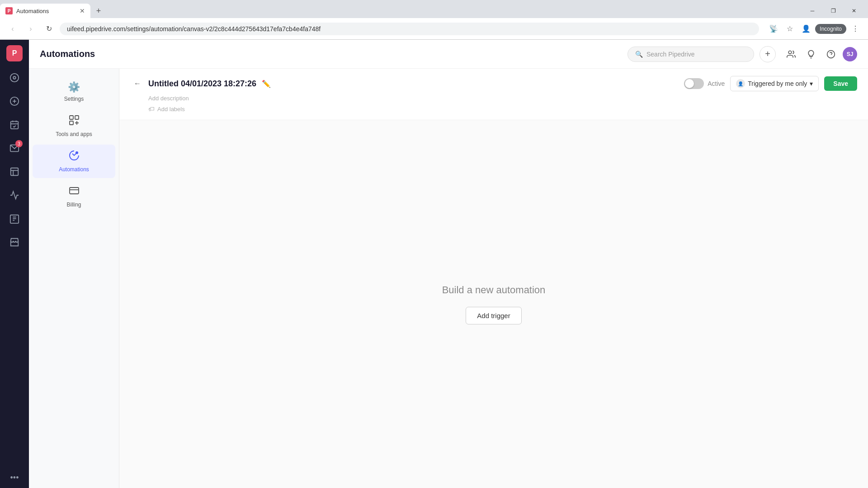 This screenshot has width=868, height=488. Describe the element at coordinates (49, 29) in the screenshot. I see `nav-refresh-button: ↻` at that location.